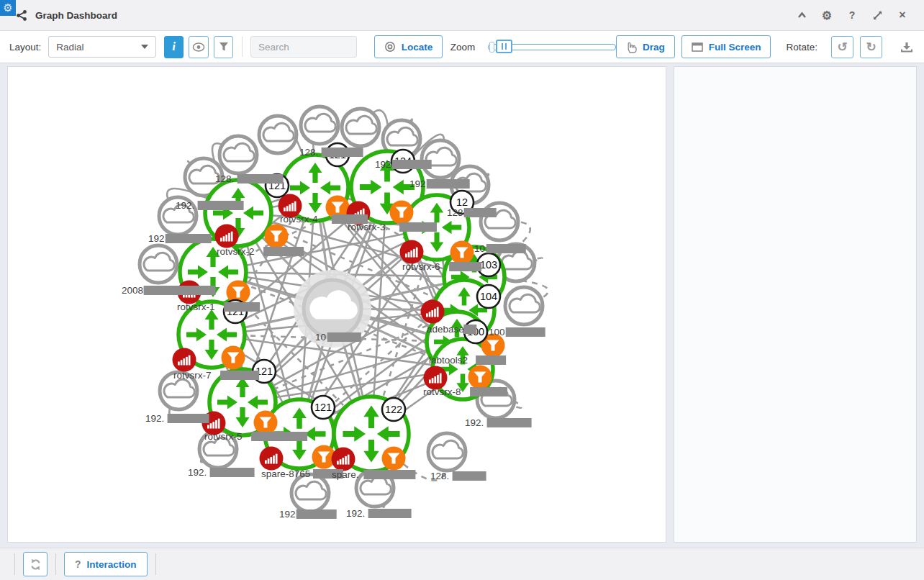 The width and height of the screenshot is (924, 580). Describe the element at coordinates (35, 564) in the screenshot. I see `refresh-button` at that location.